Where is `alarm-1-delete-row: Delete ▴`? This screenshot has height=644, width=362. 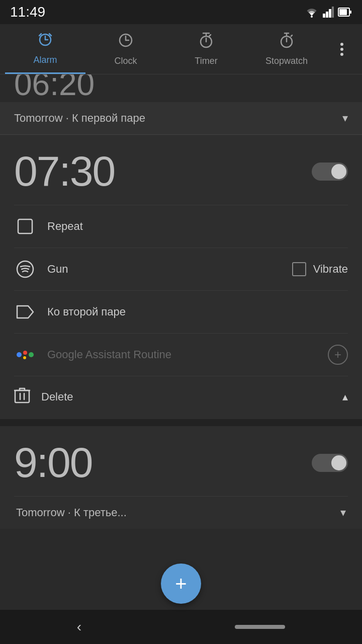 alarm-1-delete-row: Delete ▴ is located at coordinates (181, 397).